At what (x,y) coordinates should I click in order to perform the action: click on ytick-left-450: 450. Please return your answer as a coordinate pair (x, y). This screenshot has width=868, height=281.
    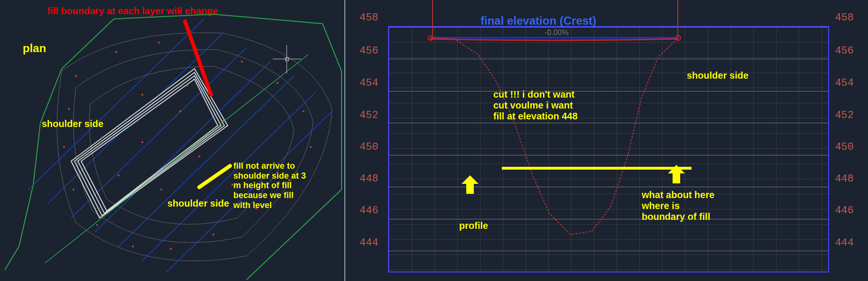
    Looking at the image, I should click on (369, 147).